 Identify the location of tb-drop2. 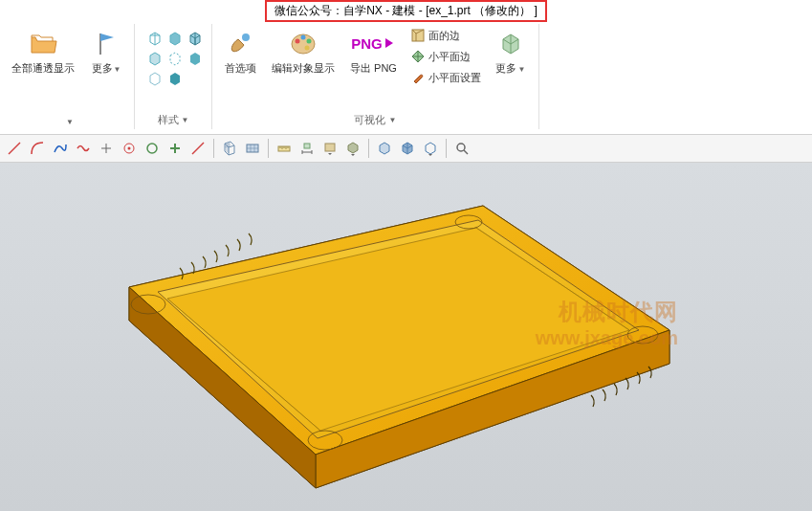
(353, 148).